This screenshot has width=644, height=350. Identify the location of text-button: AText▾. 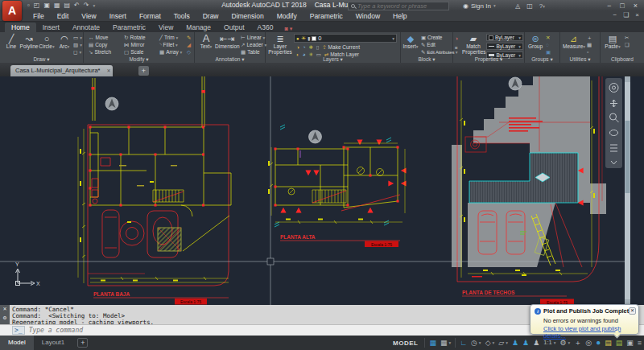
(206, 42).